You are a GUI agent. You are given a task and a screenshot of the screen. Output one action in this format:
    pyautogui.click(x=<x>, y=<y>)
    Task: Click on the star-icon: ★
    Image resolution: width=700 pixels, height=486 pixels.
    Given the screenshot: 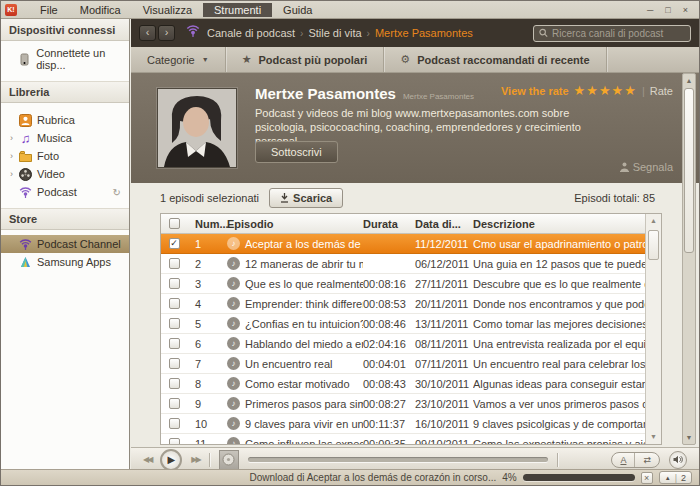 What is the action you would take?
    pyautogui.click(x=580, y=90)
    